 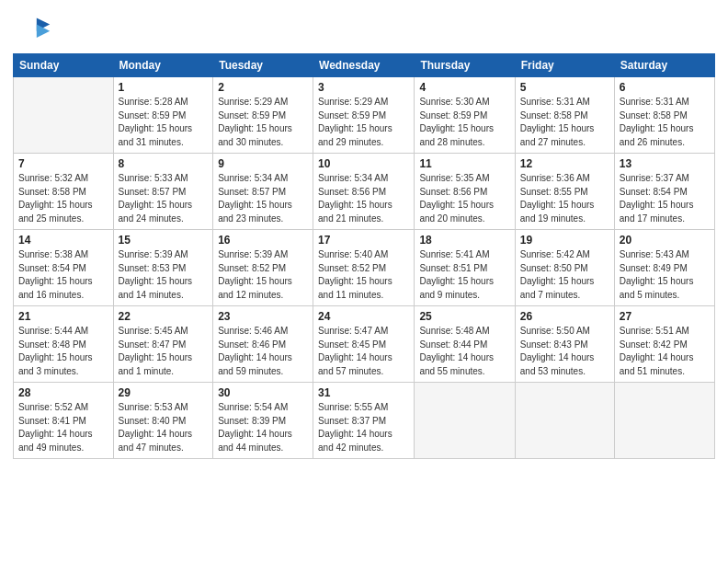 I want to click on day-number: 16, so click(x=263, y=240).